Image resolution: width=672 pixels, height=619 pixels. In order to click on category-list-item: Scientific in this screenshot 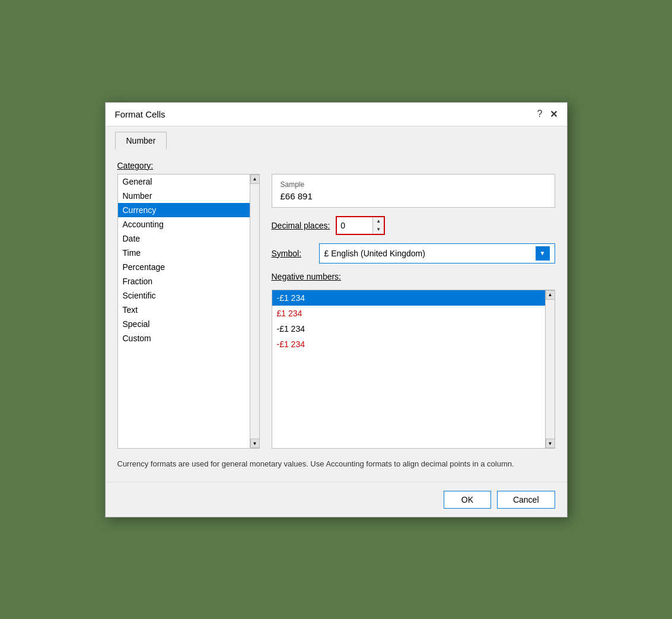, I will do `click(189, 296)`.